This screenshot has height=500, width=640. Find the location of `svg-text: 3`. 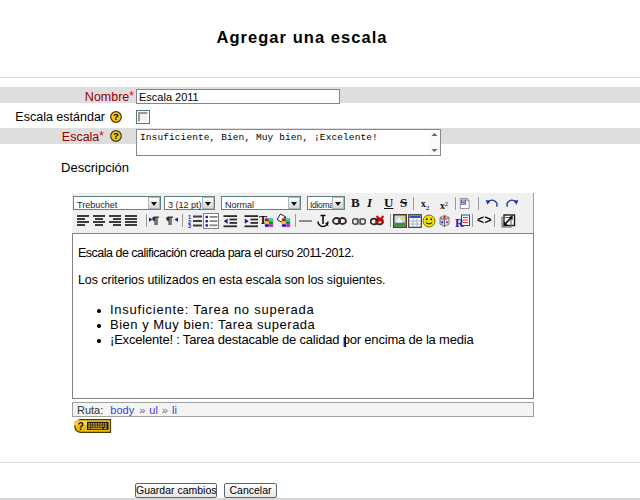

svg-text: 3 is located at coordinates (190, 226).